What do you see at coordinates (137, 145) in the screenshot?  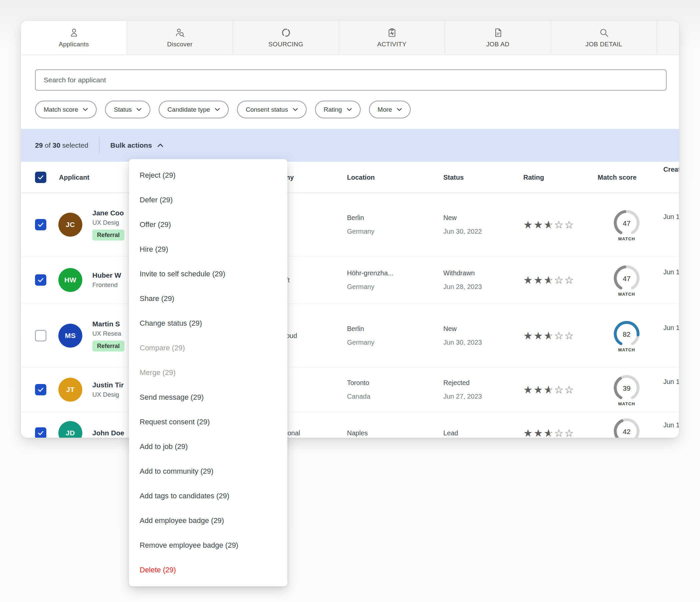 I see `bulk-actions-button: Bulk actions` at bounding box center [137, 145].